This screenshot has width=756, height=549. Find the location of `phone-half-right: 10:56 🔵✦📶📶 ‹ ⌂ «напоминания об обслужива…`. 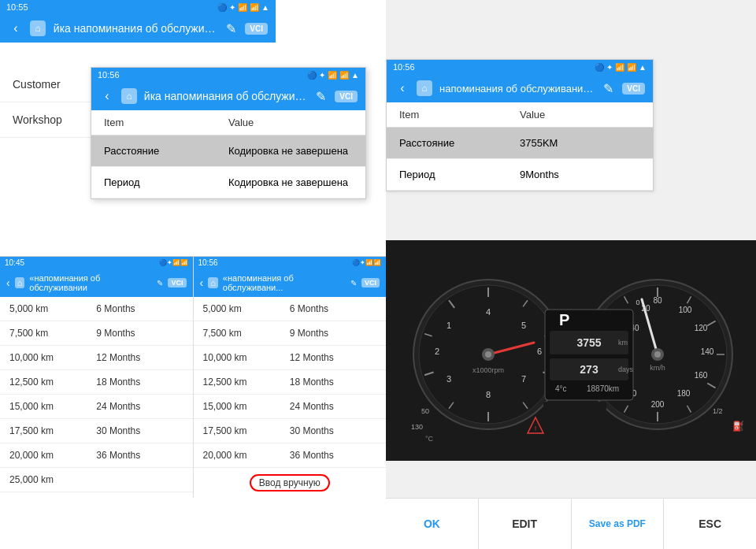

phone-half-right: 10:56 🔵✦📶📶 ‹ ⌂ «напоминания об обслужива… is located at coordinates (290, 377).